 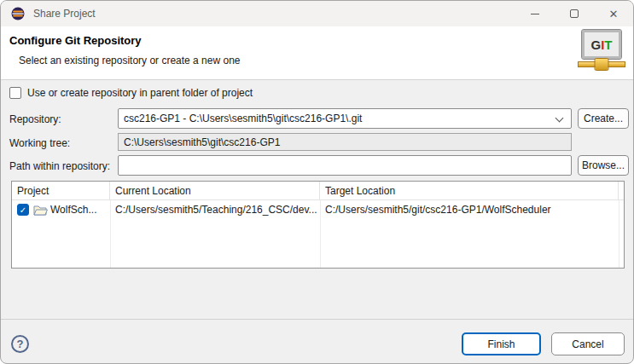 I want to click on path-within-repository-label: Path within repository:, so click(x=60, y=166).